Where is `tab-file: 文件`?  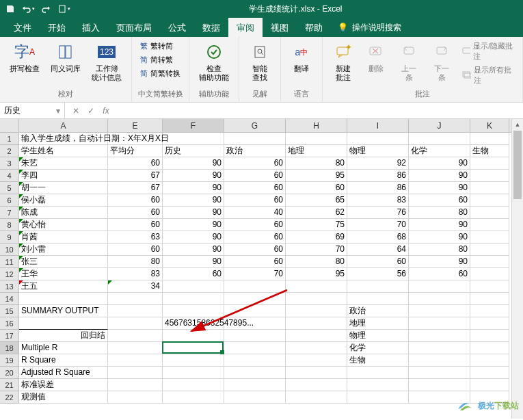
tab-file: 文件 is located at coordinates (23, 27).